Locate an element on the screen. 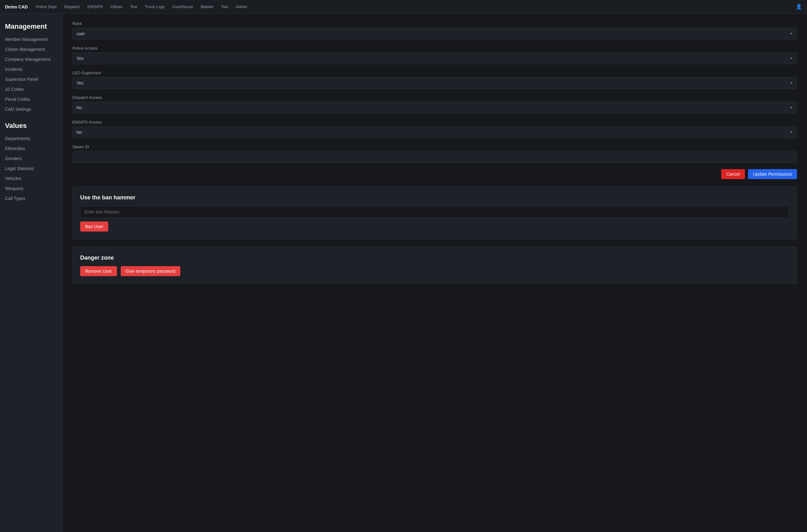 The height and width of the screenshot is (532, 807). management-title: Management is located at coordinates (31, 27).